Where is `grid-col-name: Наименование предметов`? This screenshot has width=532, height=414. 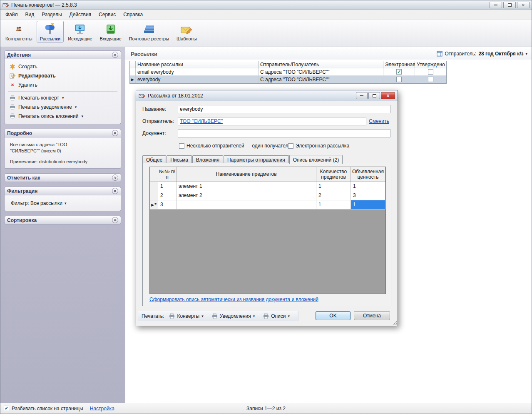 grid-col-name: Наименование предметов is located at coordinates (246, 175).